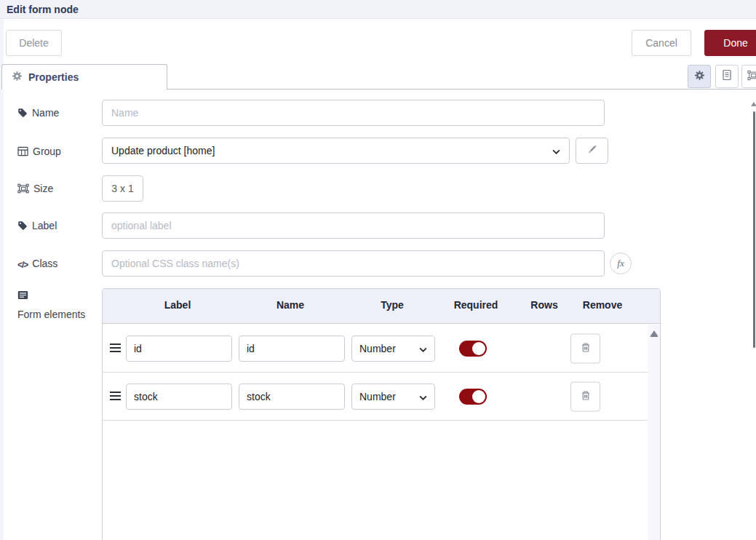 The image size is (756, 540). I want to click on cancel-button: Cancel, so click(661, 43).